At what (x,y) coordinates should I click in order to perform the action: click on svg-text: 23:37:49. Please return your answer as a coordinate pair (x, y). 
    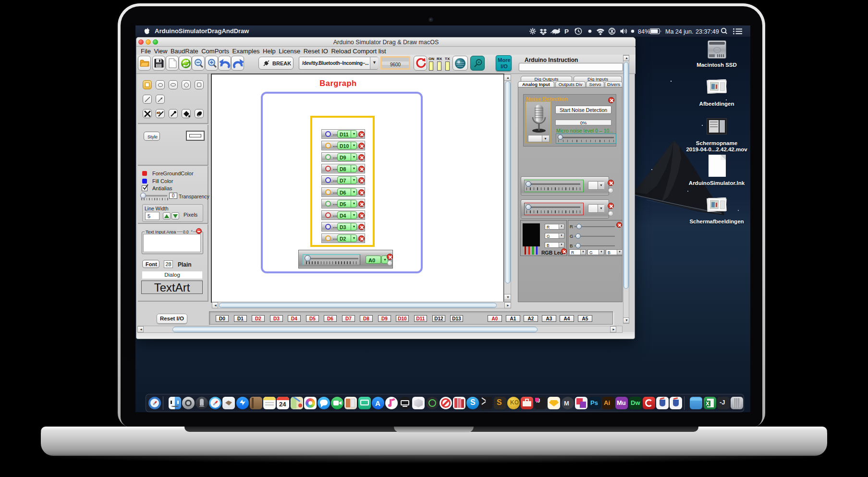
    Looking at the image, I should click on (707, 32).